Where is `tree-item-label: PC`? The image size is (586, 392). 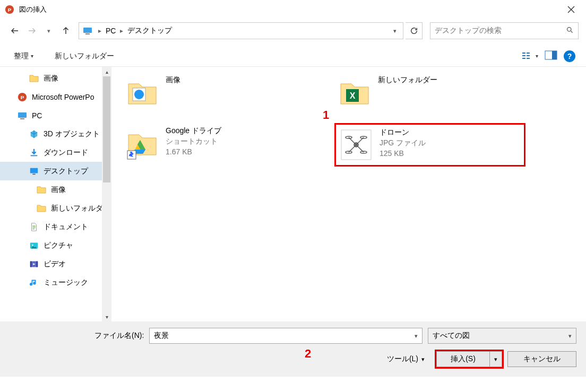
tree-item-label: PC is located at coordinates (37, 116).